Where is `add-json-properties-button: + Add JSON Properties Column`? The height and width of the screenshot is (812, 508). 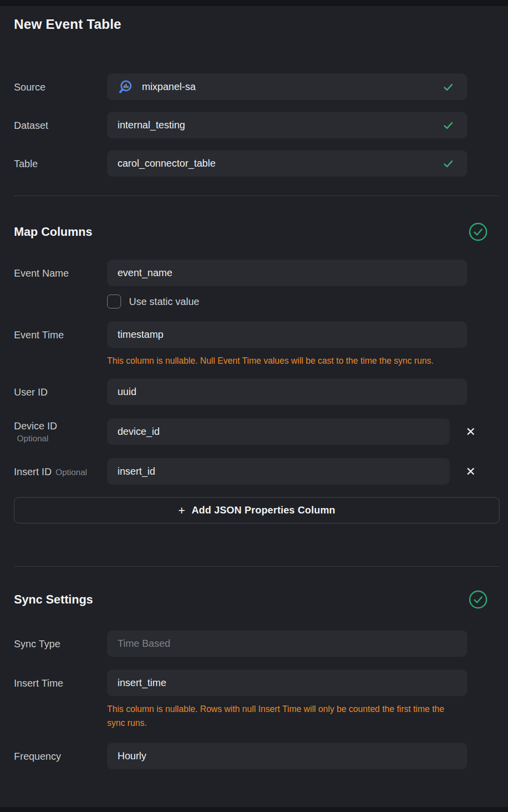
add-json-properties-button: + Add JSON Properties Column is located at coordinates (257, 510).